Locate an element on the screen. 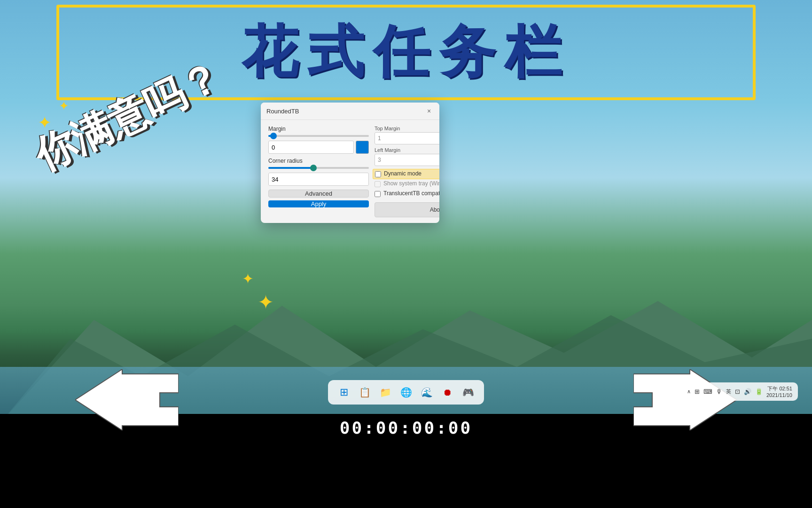 This screenshot has width=812, height=508. sparkle-1: ✦ is located at coordinates (45, 123).